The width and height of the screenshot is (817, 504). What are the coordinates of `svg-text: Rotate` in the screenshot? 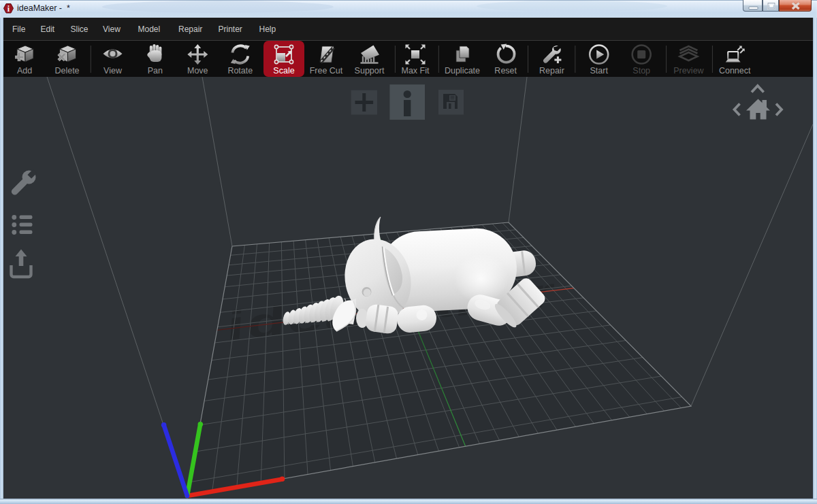 It's located at (240, 71).